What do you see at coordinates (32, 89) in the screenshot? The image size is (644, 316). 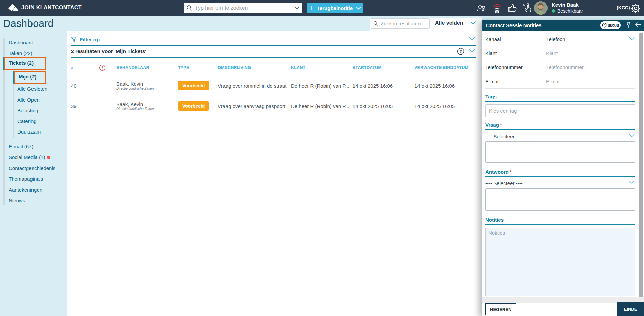 I see `sidebar-item-alle-gesloten: Alle Gesloten` at bounding box center [32, 89].